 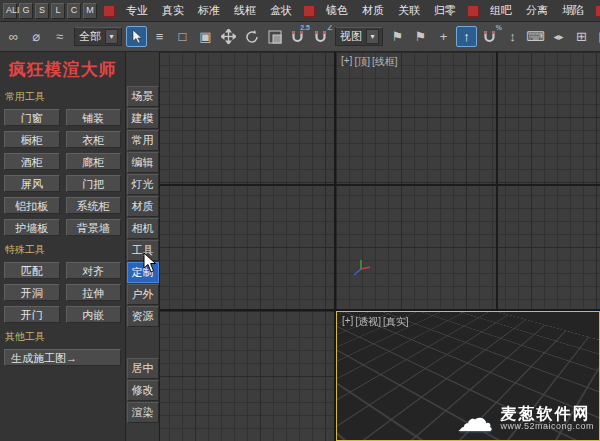 I want to click on category-light: 灯光, so click(x=143, y=184).